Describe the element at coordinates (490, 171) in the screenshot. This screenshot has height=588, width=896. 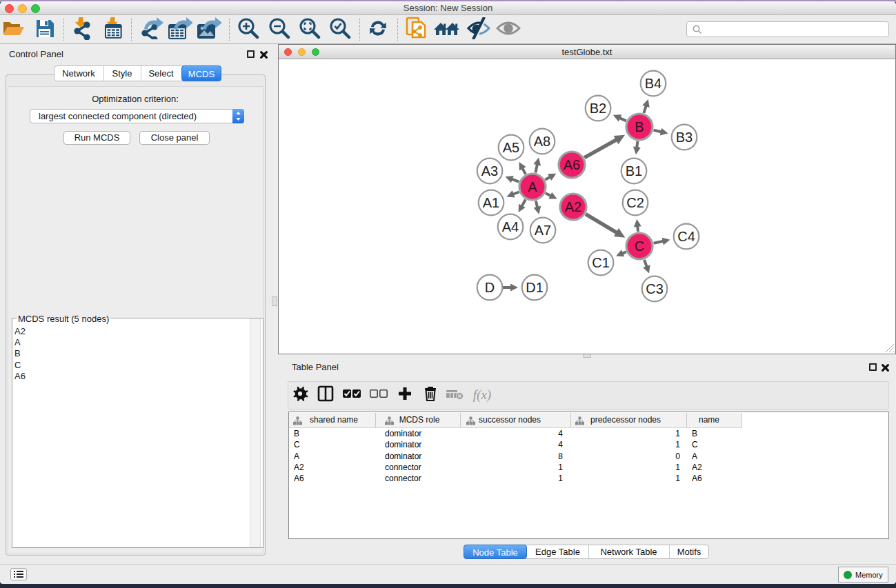
I see `svg-text: A3` at that location.